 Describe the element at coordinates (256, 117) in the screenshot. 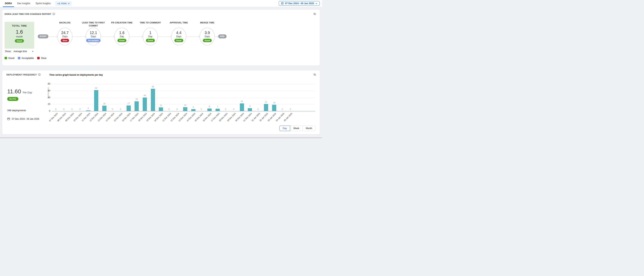

I see `x-axis-label: 01 Jan 2025` at that location.